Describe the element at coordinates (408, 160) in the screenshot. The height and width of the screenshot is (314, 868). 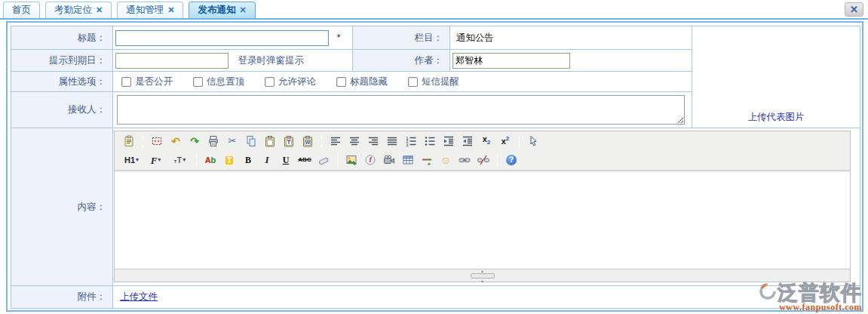
I see `insert-table-icon` at that location.